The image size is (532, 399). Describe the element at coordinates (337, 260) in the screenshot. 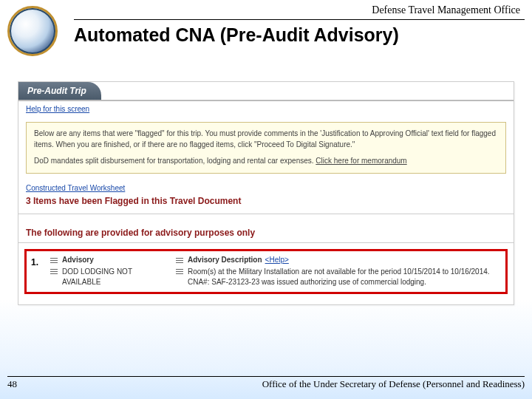

I see `advisory-col-head-right: Advisory Description <Help>` at that location.